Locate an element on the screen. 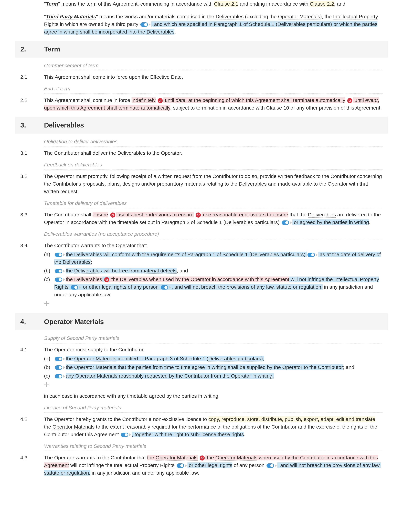 Image resolution: width=403 pixels, height=532 pixels. definition-term: "Term" means the term of this Agreement,… is located at coordinates (213, 4).